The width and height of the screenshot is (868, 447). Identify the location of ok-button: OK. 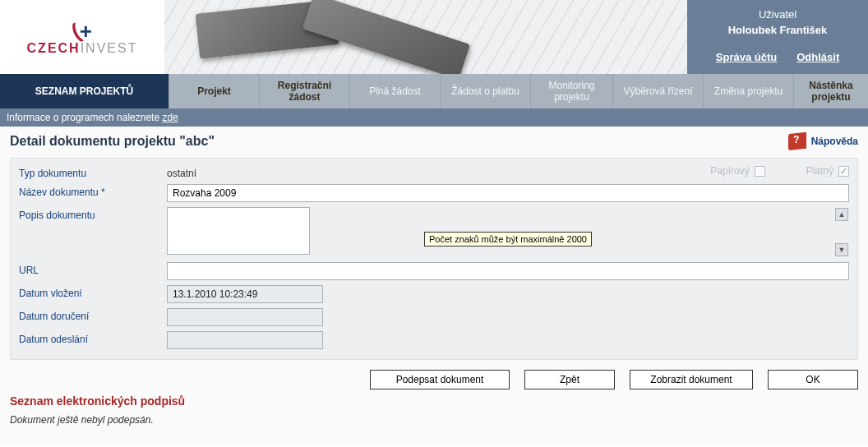
(813, 380).